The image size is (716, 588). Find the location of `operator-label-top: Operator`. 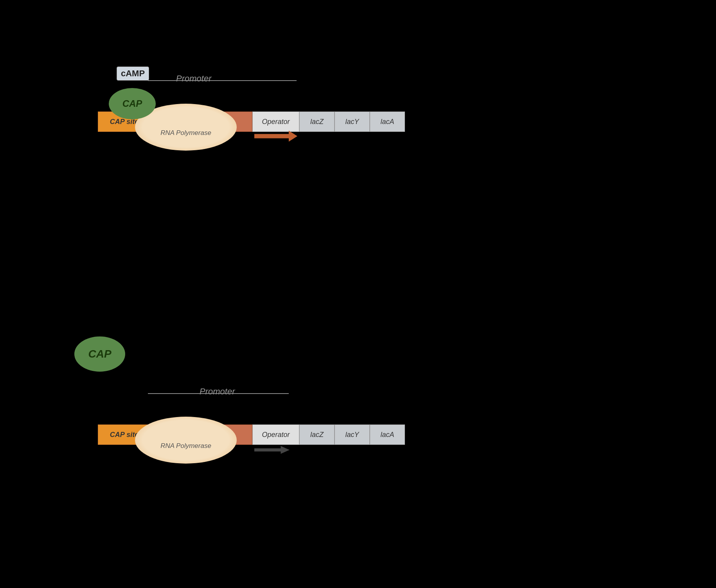

operator-label-top: Operator is located at coordinates (275, 122).